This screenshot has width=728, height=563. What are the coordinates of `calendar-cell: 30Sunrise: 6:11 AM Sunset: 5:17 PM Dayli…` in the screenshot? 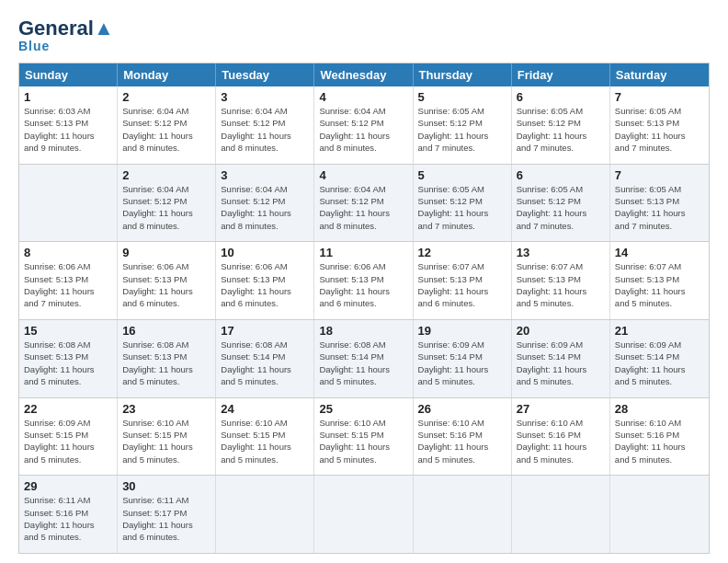 It's located at (167, 514).